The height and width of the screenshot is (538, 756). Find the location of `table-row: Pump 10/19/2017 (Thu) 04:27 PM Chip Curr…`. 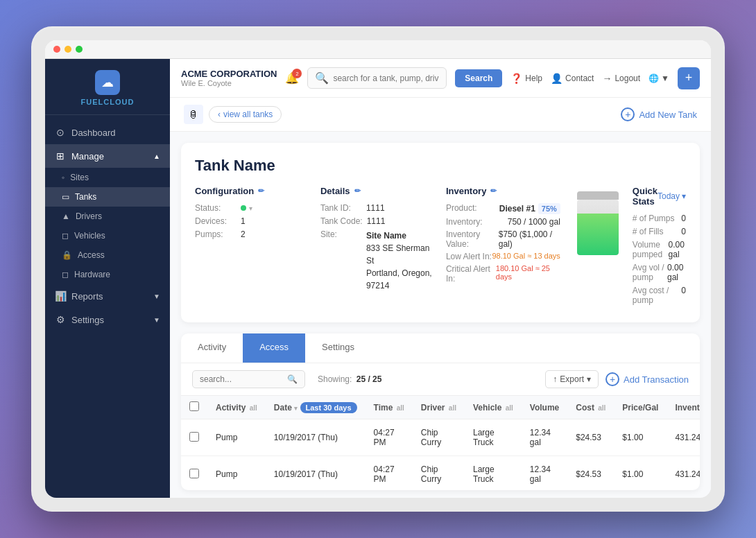

table-row: Pump 10/19/2017 (Thu) 04:27 PM Chip Curr… is located at coordinates (440, 474).